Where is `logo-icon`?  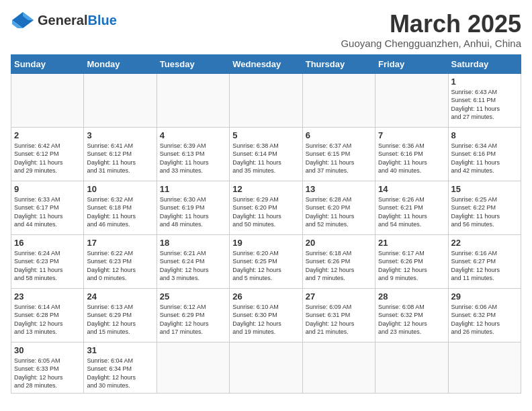 logo-icon is located at coordinates (23, 20).